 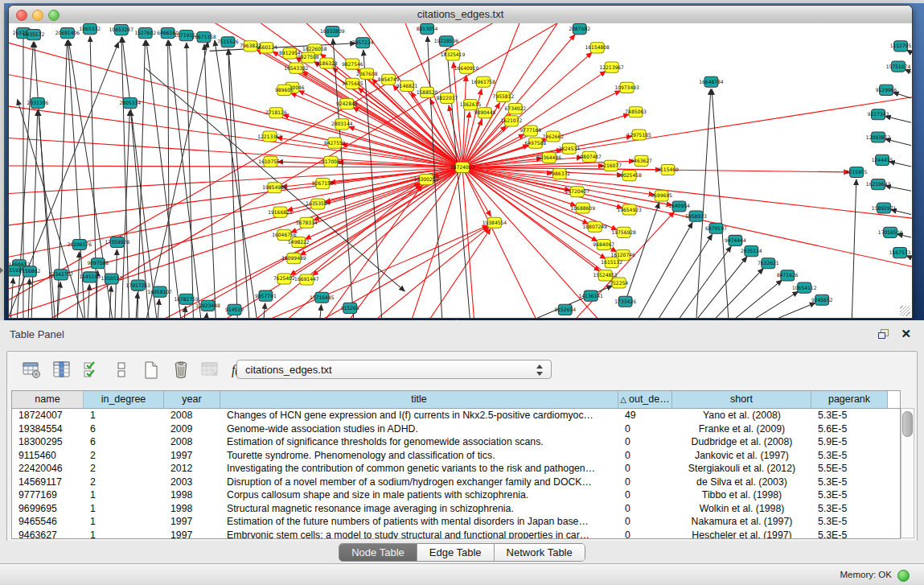 What do you see at coordinates (296, 68) in the screenshot?
I see `graph-node: 16543382` at bounding box center [296, 68].